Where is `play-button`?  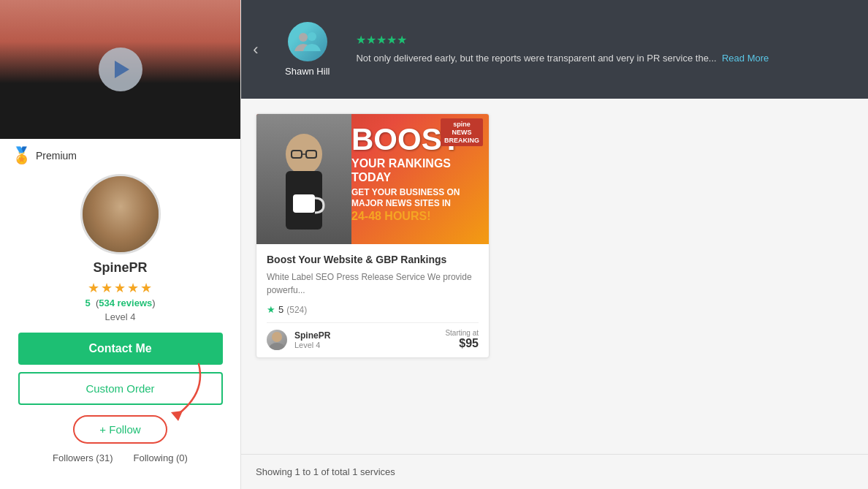 play-button is located at coordinates (121, 69).